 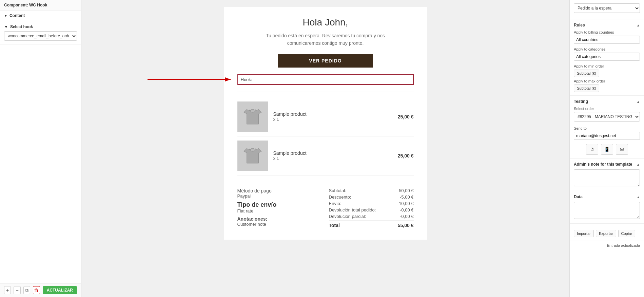 What do you see at coordinates (333, 114) in the screenshot?
I see `product-name-1: Sample product` at bounding box center [333, 114].